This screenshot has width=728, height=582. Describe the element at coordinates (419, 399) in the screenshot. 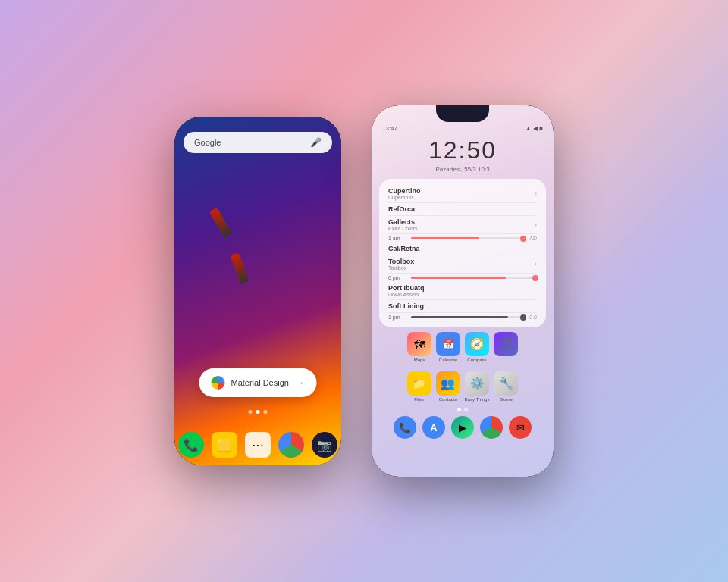

I see `files-app-label: Files` at that location.